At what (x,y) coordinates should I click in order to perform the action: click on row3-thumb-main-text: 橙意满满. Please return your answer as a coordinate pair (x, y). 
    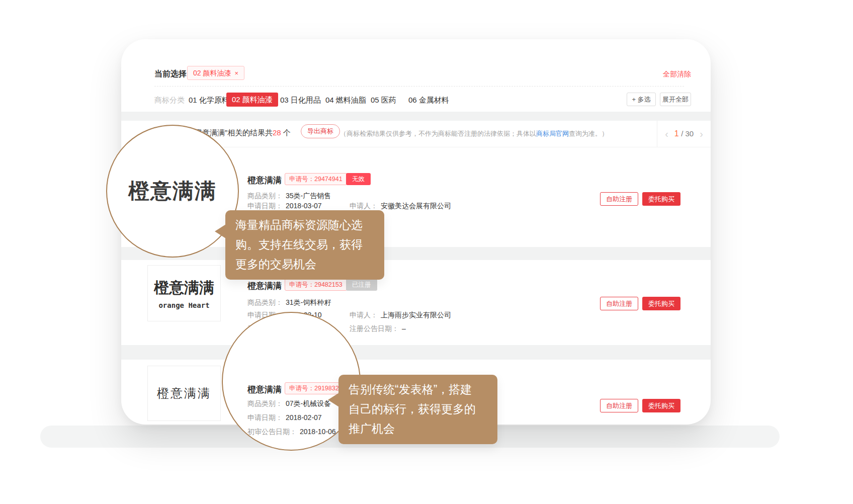
    Looking at the image, I should click on (184, 393).